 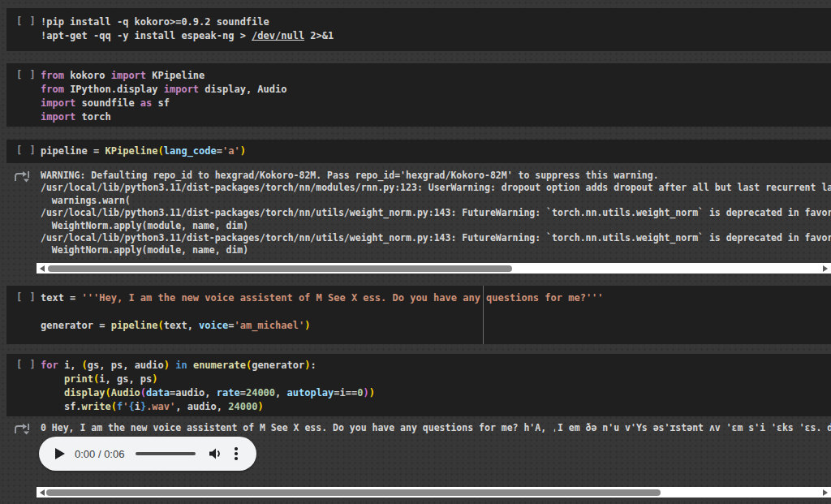 What do you see at coordinates (436, 429) in the screenshot?
I see `stdout-phoneme-text: 0 Hey, I am the new voice assistent of M…` at bounding box center [436, 429].